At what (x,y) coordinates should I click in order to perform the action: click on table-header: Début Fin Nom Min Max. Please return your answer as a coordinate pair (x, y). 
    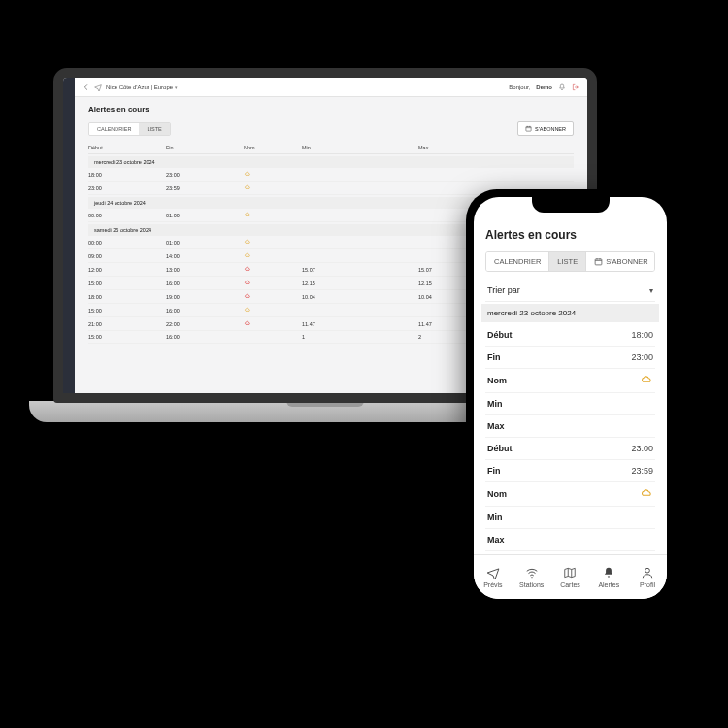
    Looking at the image, I should click on (331, 148).